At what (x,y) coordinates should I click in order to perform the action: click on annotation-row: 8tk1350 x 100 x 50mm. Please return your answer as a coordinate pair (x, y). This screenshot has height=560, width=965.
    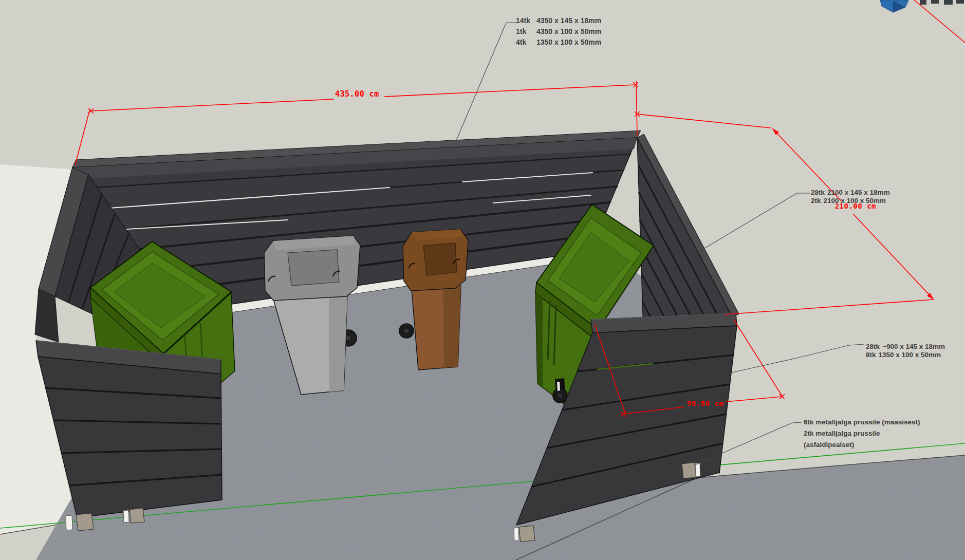
    Looking at the image, I should click on (905, 355).